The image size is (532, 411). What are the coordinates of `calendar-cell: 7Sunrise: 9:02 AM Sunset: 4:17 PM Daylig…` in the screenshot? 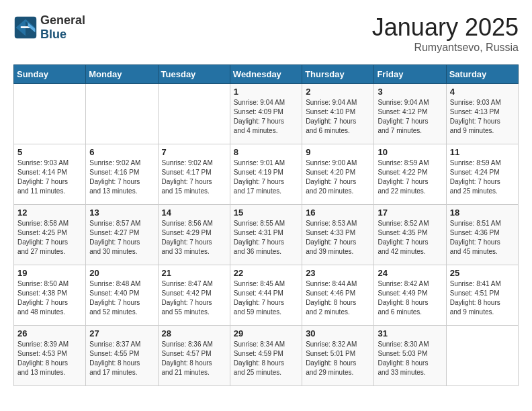 It's located at (193, 175).